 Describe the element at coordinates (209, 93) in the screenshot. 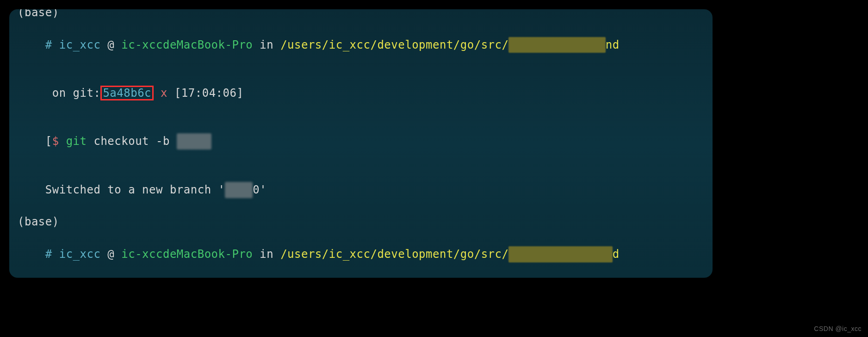

I see `timestamp: [17:04:06]` at that location.